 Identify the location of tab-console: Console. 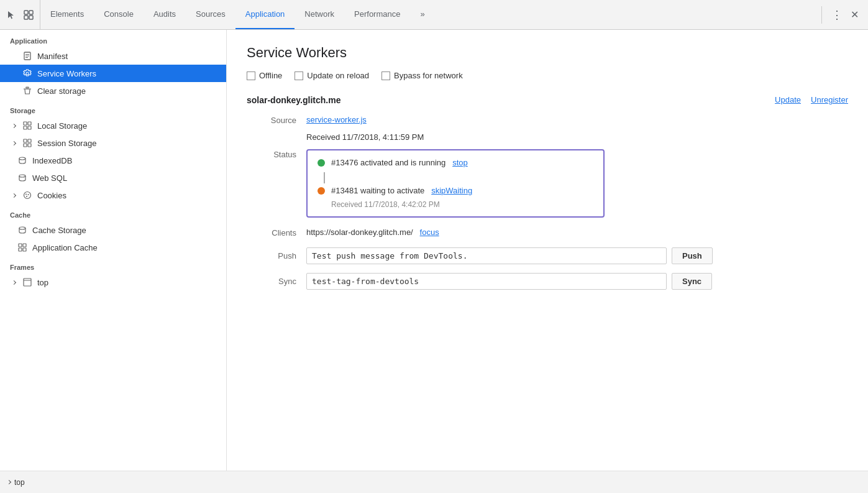
(119, 15).